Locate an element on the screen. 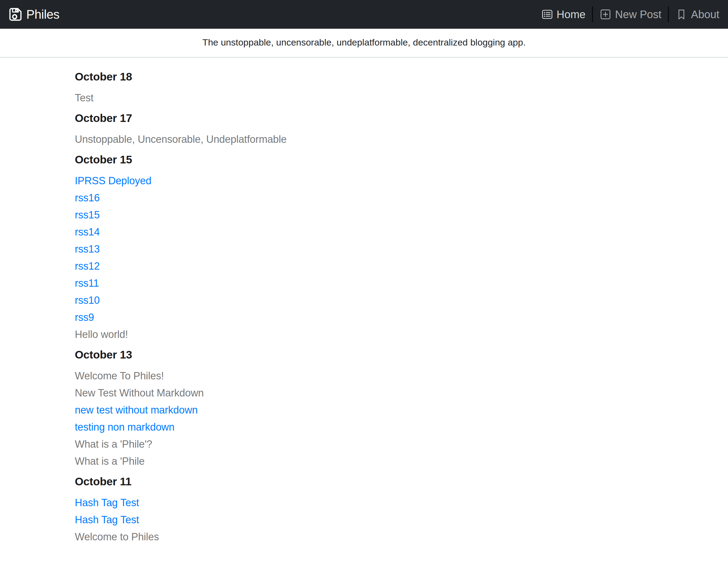 The width and height of the screenshot is (728, 575). post-title: What is a 'Phile'? is located at coordinates (113, 444).